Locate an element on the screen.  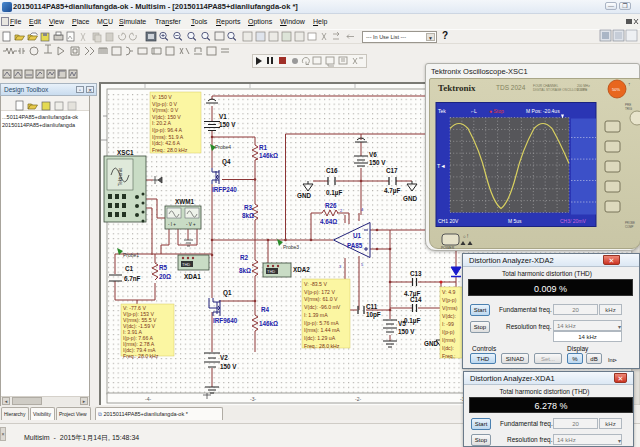
svg-text: I(p-p): 5.76 mA is located at coordinates (322, 323).